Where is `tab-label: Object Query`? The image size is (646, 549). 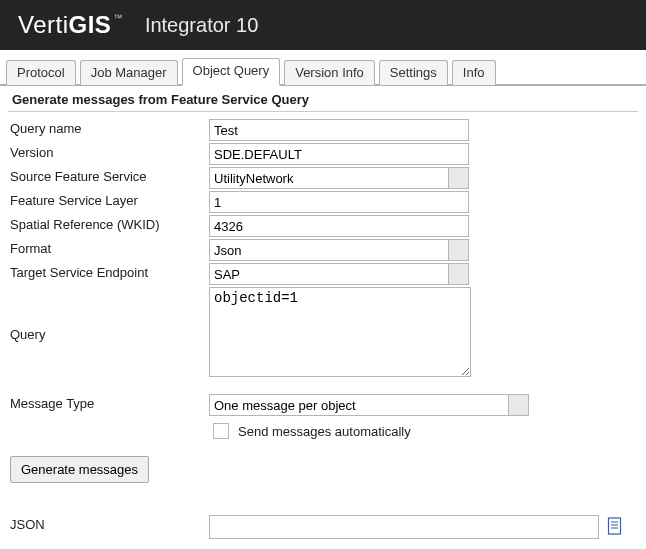 tab-label: Object Query is located at coordinates (232, 70).